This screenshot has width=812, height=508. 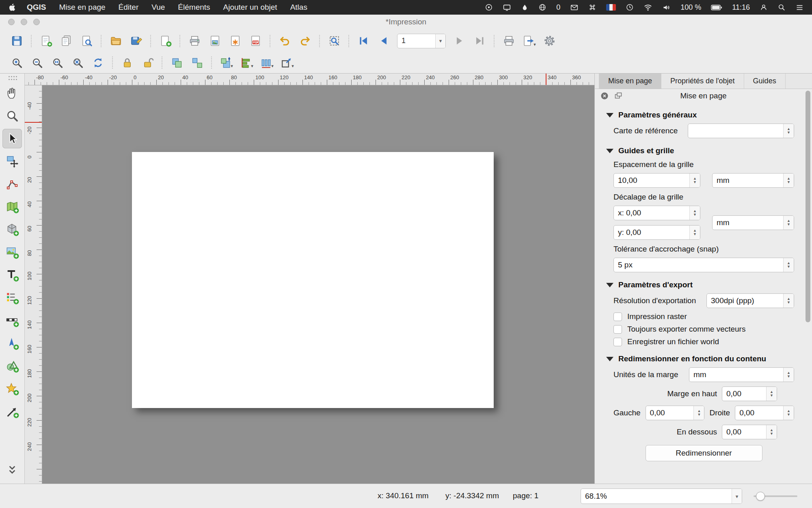 What do you see at coordinates (808, 206) in the screenshot?
I see `panel-scrollbar` at bounding box center [808, 206].